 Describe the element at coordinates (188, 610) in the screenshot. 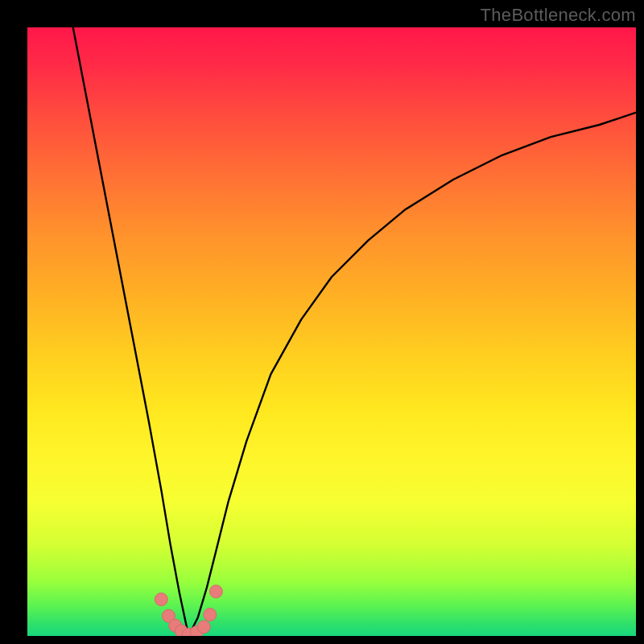

I see `highlight-markers` at that location.